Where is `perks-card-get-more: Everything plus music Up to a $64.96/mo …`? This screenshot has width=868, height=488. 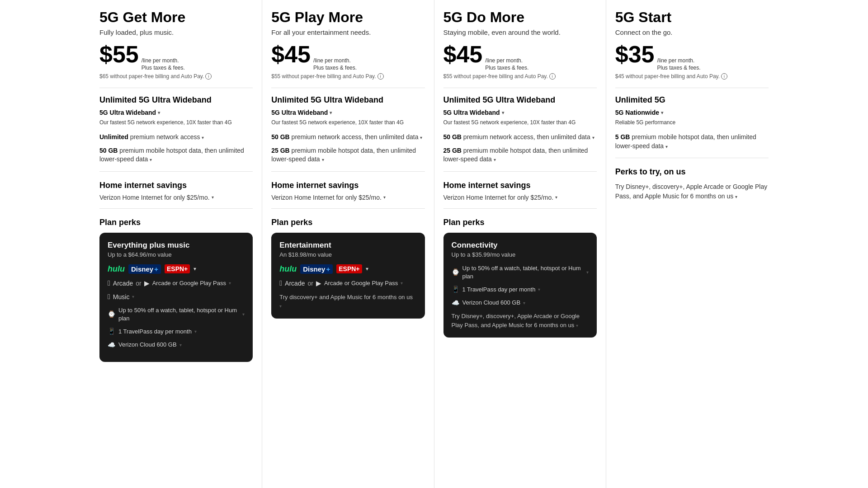
perks-card-get-more: Everything plus music Up to a $64.96/mo … is located at coordinates (176, 297).